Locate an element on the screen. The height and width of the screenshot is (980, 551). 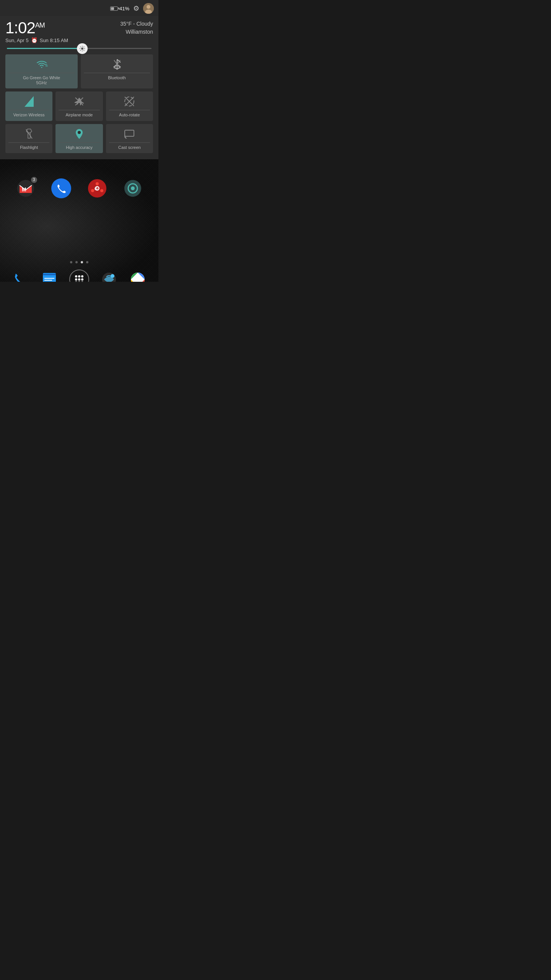
settings-app-wrapper: ⚙ is located at coordinates (97, 188).